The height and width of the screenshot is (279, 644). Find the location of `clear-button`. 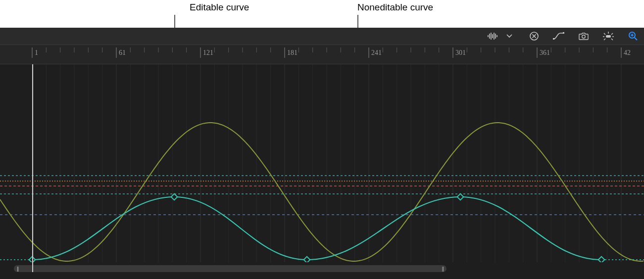

clear-button is located at coordinates (534, 36).